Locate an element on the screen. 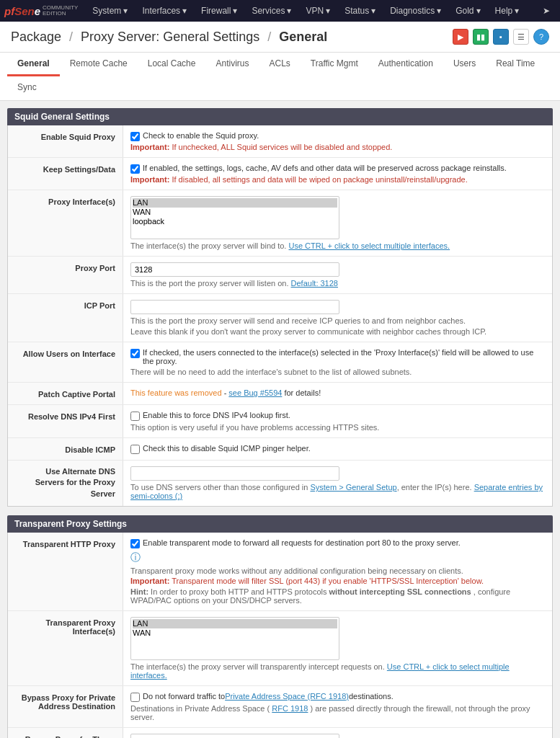 Image resolution: width=560 pixels, height=738 pixels. action-play-btn: ▶ is located at coordinates (461, 37).